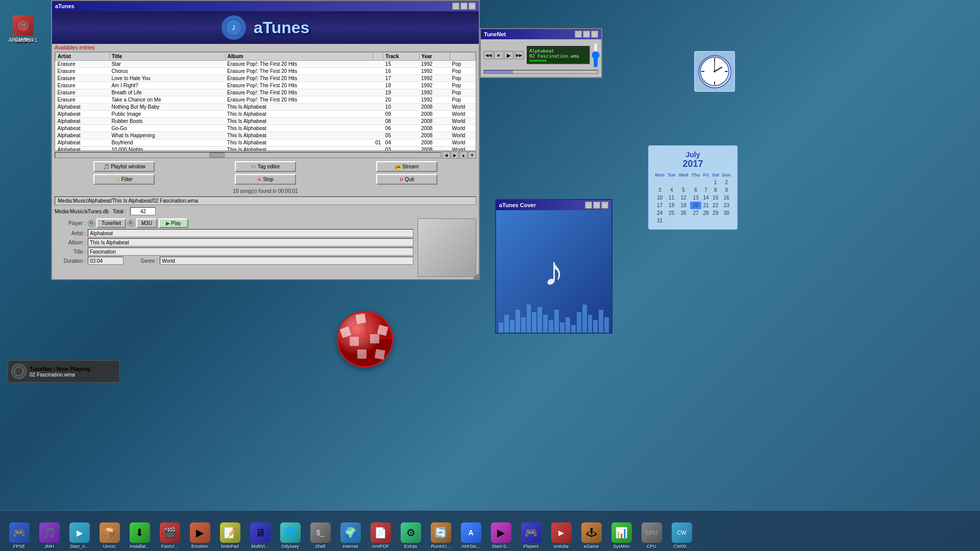 The image size is (980, 551). I want to click on taskbar-starts: ▶ Start-S..., so click(501, 536).